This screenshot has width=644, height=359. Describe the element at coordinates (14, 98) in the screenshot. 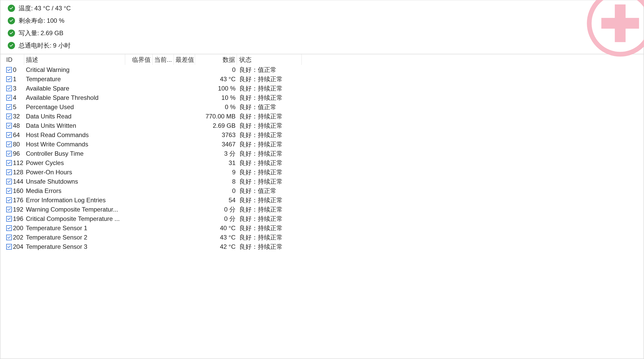

I see `cell-id-text: 4` at that location.